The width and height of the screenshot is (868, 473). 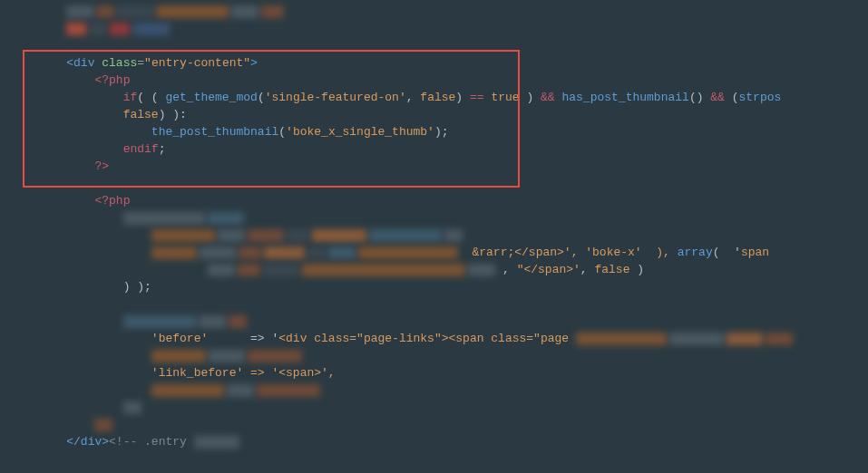 What do you see at coordinates (549, 270) in the screenshot?
I see `partial-string: "</span>'` at bounding box center [549, 270].